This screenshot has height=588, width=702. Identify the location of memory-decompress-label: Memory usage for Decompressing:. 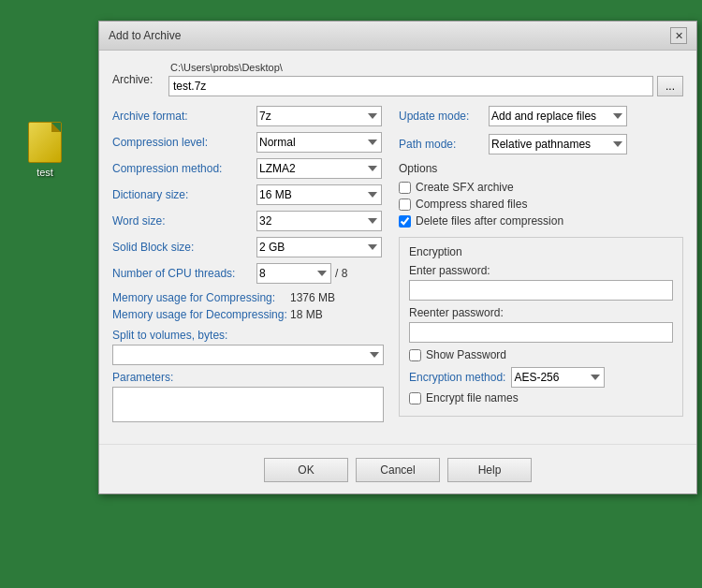
(201, 315).